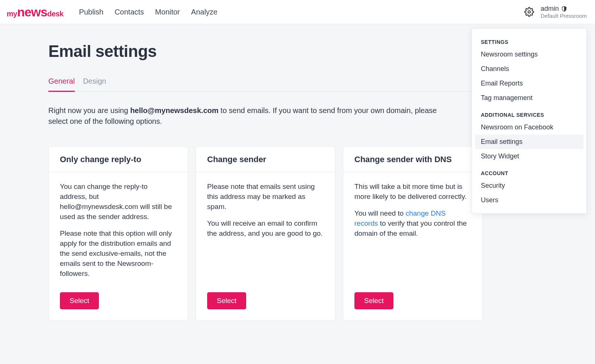  Describe the element at coordinates (413, 192) in the screenshot. I see `card-dns-p1: This will take a bit more time but is mo…` at that location.